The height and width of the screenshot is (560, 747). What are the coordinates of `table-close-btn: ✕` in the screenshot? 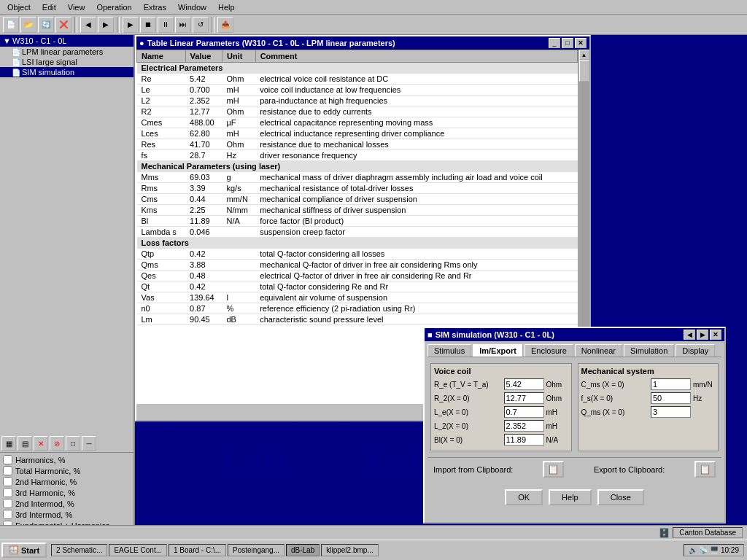 It's located at (581, 43).